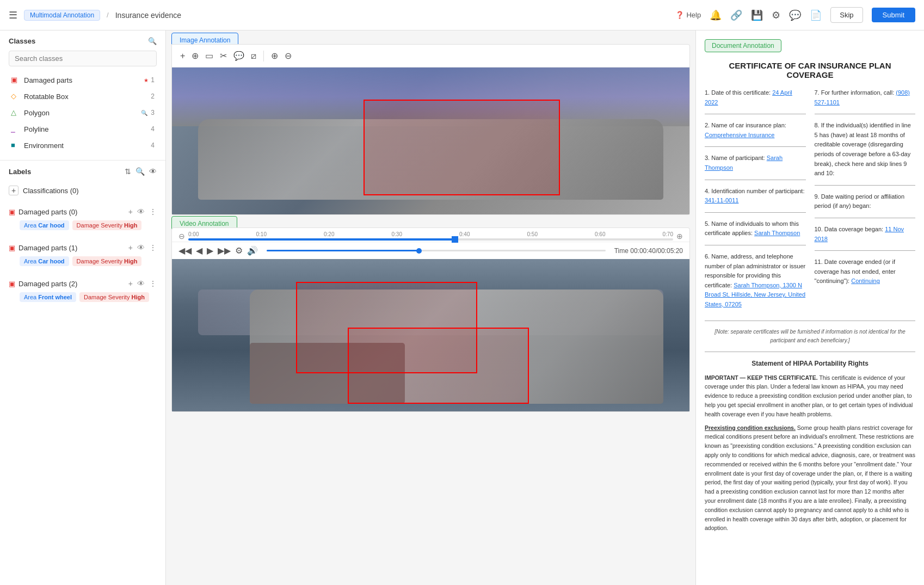 The height and width of the screenshot is (585, 924). What do you see at coordinates (810, 478) in the screenshot?
I see `hipaa-para-2: Preexisting condition exclusions. Some g…` at bounding box center [810, 478].